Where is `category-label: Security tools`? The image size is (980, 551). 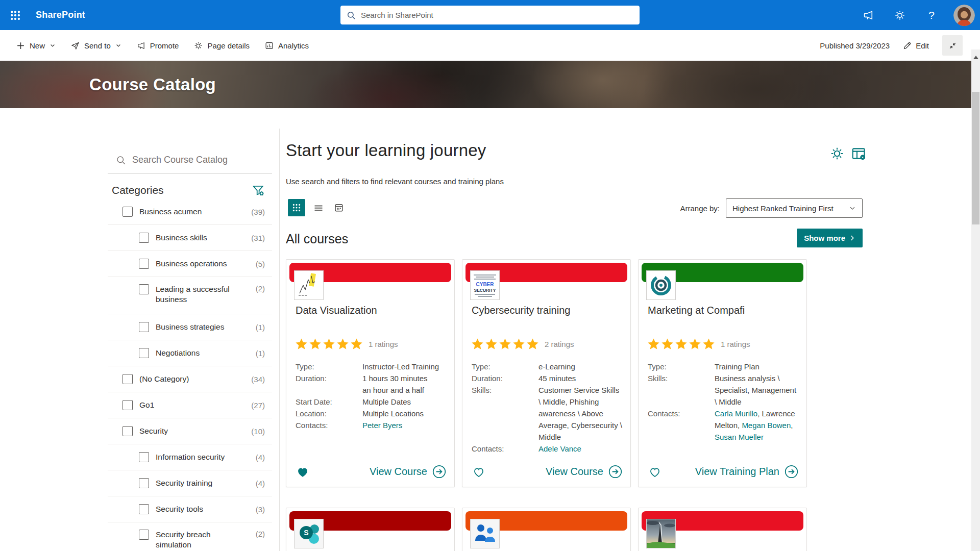 category-label: Security tools is located at coordinates (180, 509).